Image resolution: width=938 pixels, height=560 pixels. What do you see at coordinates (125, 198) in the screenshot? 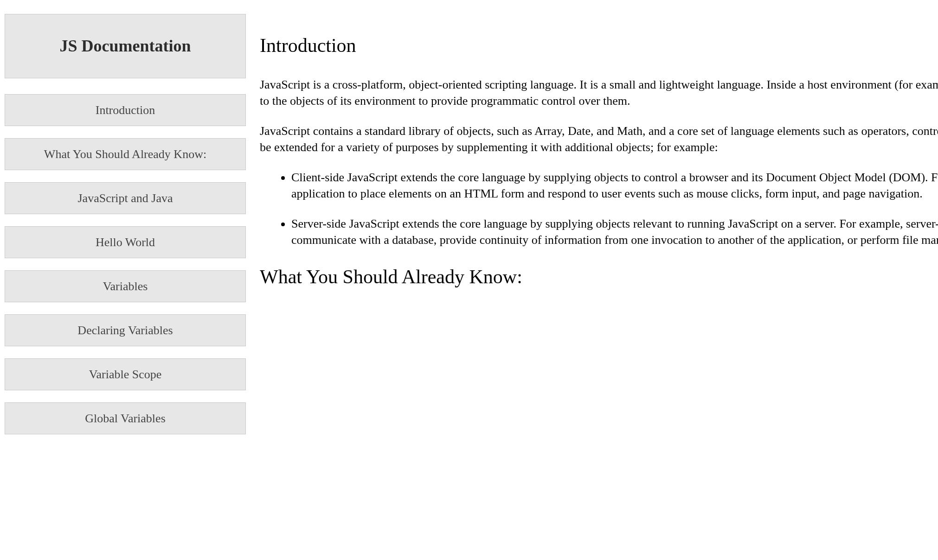
I see `nav-item-javascript-and-java: JavaScript and Java` at bounding box center [125, 198].